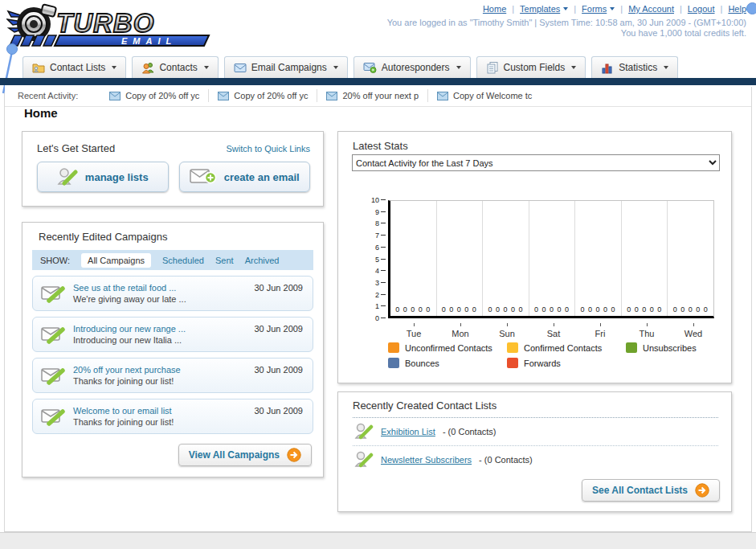 This screenshot has width=756, height=549. I want to click on header-link-logout: Logout, so click(694, 9).